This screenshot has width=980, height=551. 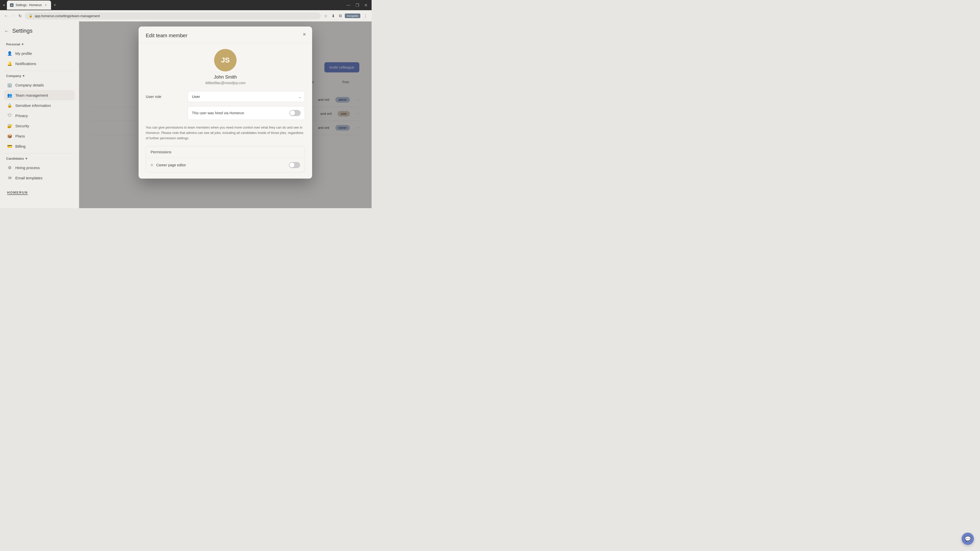 What do you see at coordinates (40, 115) in the screenshot?
I see `sidebar: ← Settings Personal ▾ 👤 My profile 🔔 Not…` at bounding box center [40, 115].